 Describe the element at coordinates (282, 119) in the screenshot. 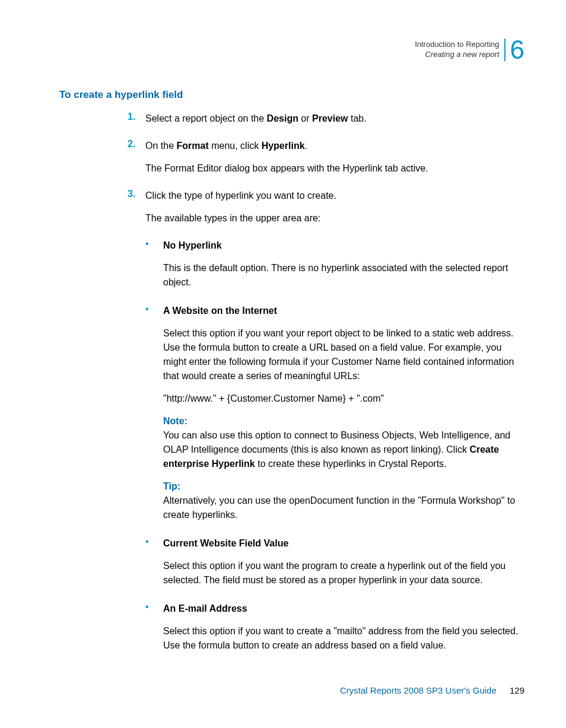

I see `step-1-bold-a: Design` at that location.